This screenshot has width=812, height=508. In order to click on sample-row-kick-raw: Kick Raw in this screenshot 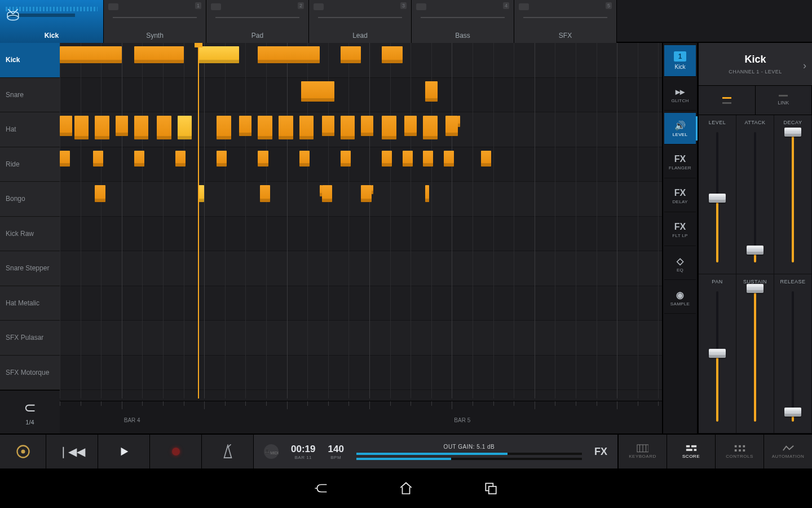, I will do `click(30, 234)`.